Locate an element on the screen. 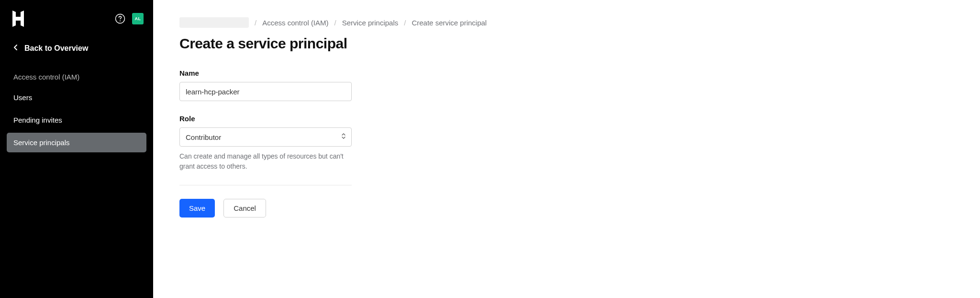 Image resolution: width=980 pixels, height=298 pixels. chevron-left-icon is located at coordinates (15, 48).